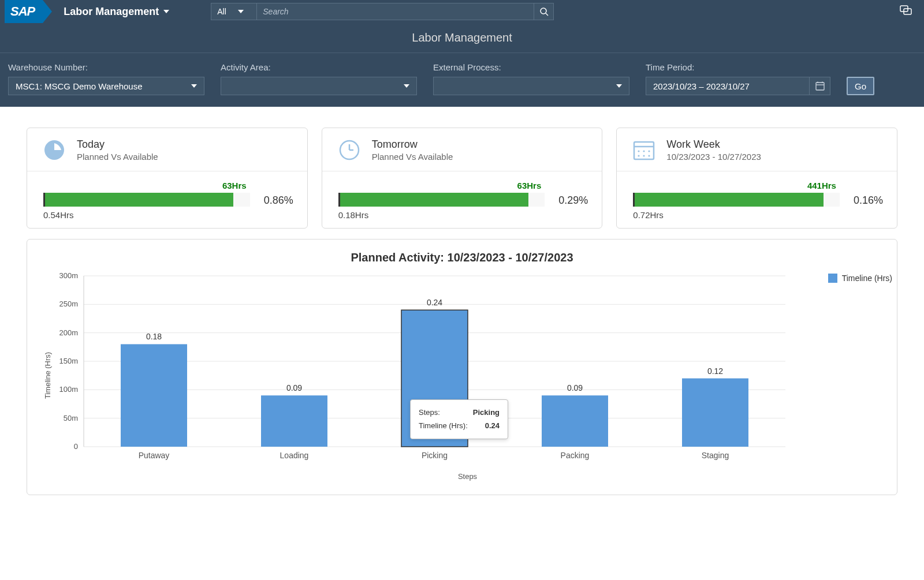  Describe the element at coordinates (79, 87) in the screenshot. I see `warehouse-value: MSC1: MSCG Demo Warehouse` at that location.